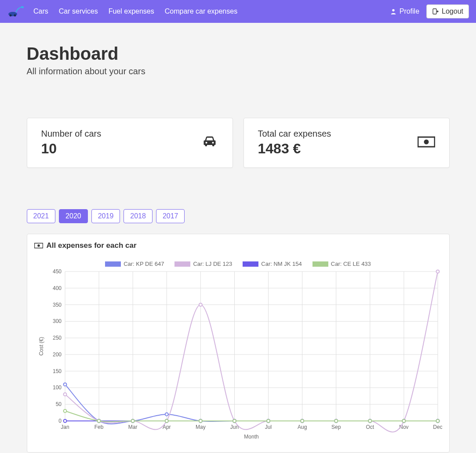 This screenshot has height=453, width=476. What do you see at coordinates (410, 11) in the screenshot?
I see `profile-label: Profile` at bounding box center [410, 11].